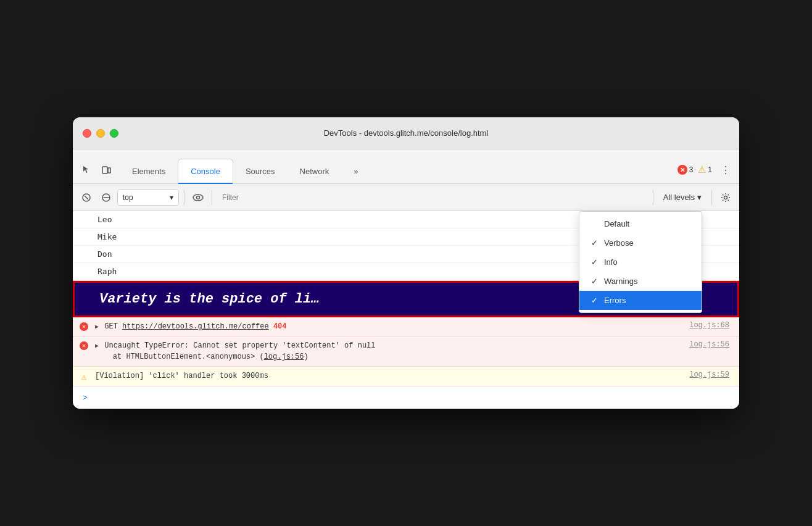 The height and width of the screenshot is (526, 812). What do you see at coordinates (406, 167) in the screenshot?
I see `tab-bar: Elements Console Sources Network » ✕ 3 ⚠…` at bounding box center [406, 167].